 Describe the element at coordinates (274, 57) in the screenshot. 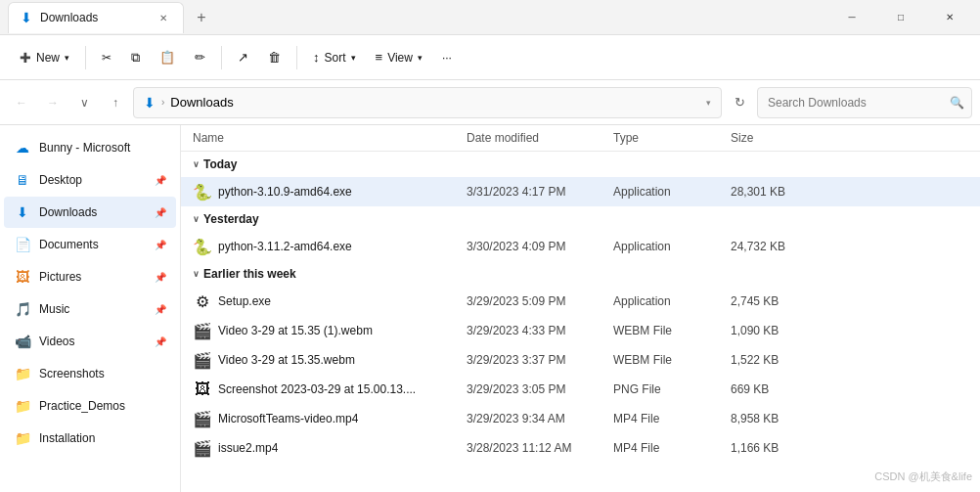

I see `delete-button: 🗑` at that location.